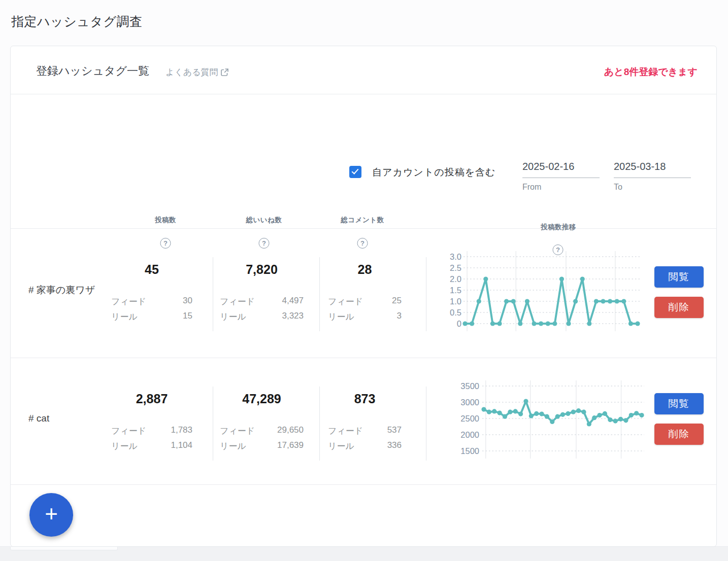  I want to click on likes-feed-value: 29,650, so click(290, 431).